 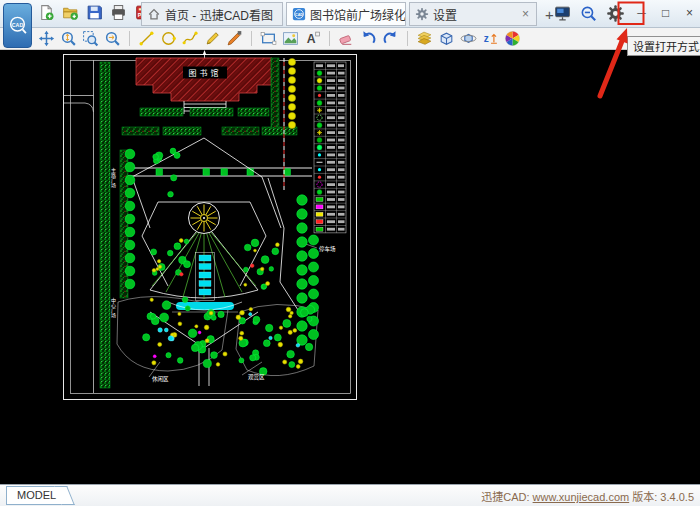 What do you see at coordinates (256, 377) in the screenshot?
I see `zone-label-bottom-right: 观赏区` at bounding box center [256, 377].